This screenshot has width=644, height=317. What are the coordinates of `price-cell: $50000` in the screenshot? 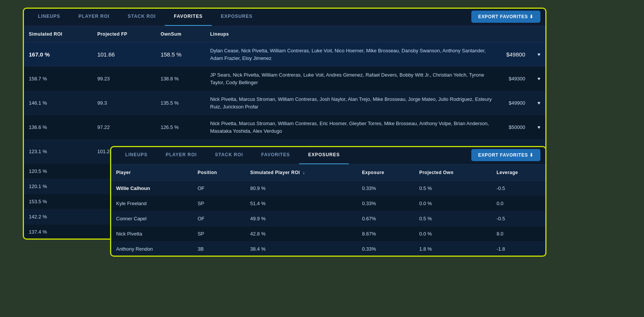 It's located at (516, 127).